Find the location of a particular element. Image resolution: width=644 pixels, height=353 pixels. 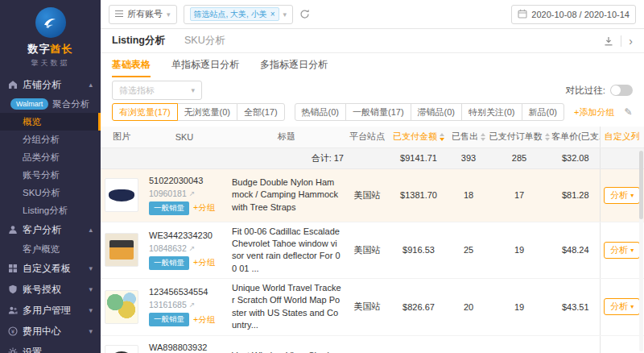

item-id-link: 10960181↗ is located at coordinates (186, 193).